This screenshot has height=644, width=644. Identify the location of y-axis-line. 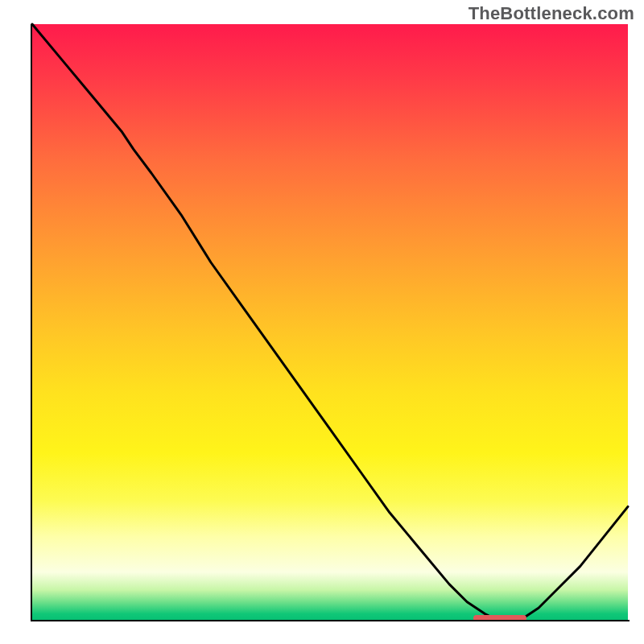
(31, 323).